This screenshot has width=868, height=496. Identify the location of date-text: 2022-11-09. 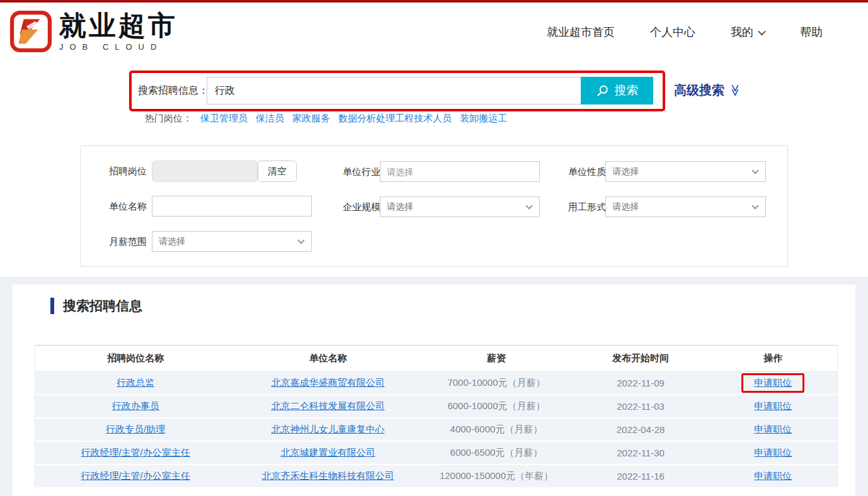
(641, 383).